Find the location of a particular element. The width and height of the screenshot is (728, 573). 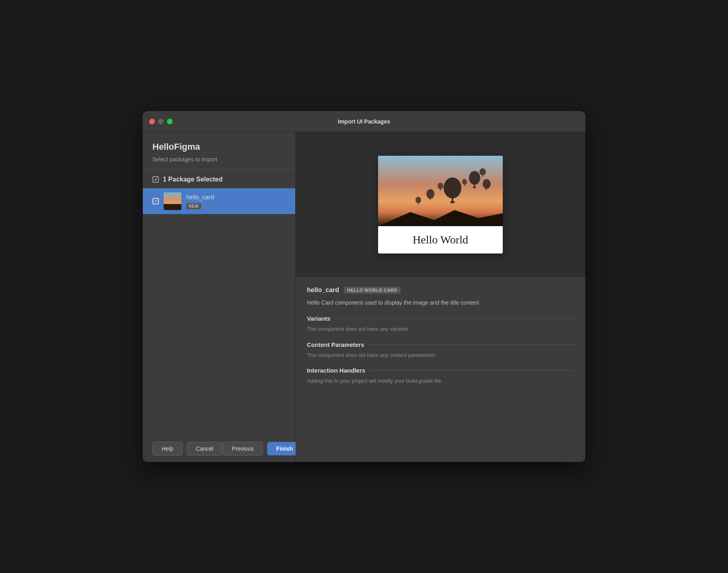

cancel-button: Cancel is located at coordinates (205, 449).